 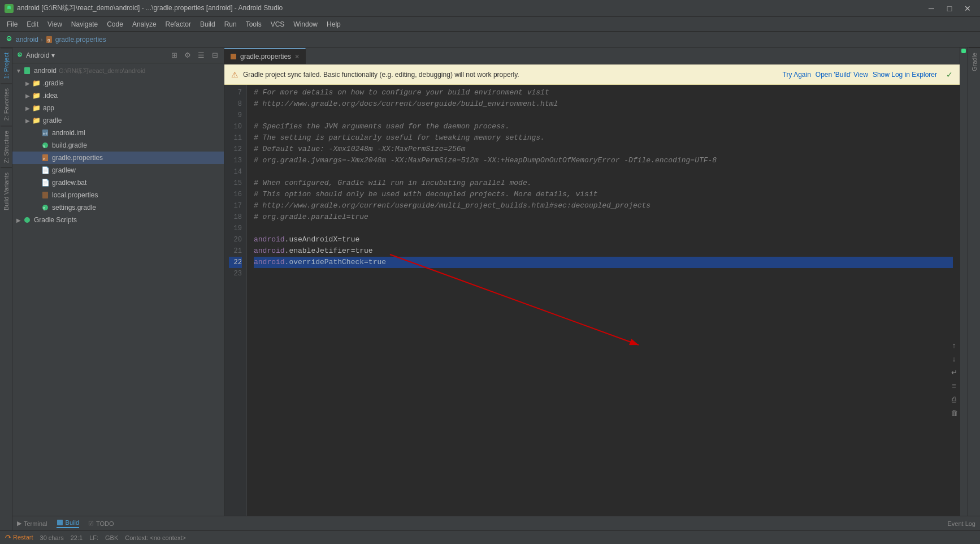 What do you see at coordinates (118, 96) in the screenshot?
I see `tree-item-idea: ▶ 📁 .idea` at bounding box center [118, 96].